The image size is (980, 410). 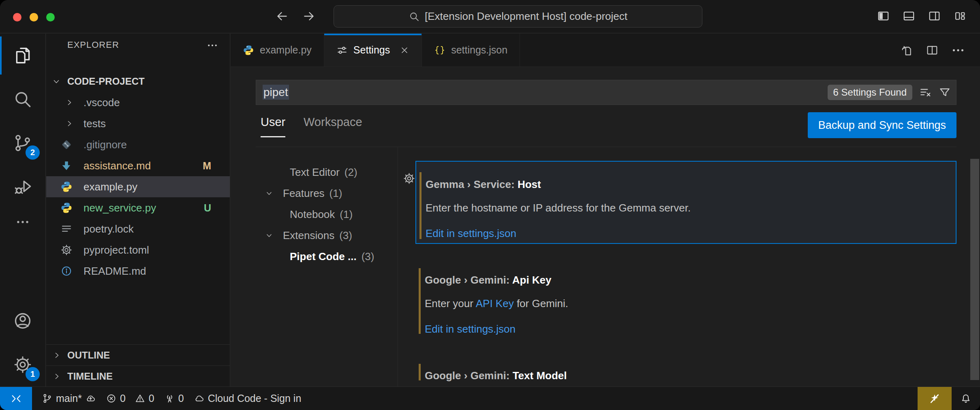 What do you see at coordinates (314, 172) in the screenshot?
I see `toc-item: Text Editor (2)` at bounding box center [314, 172].